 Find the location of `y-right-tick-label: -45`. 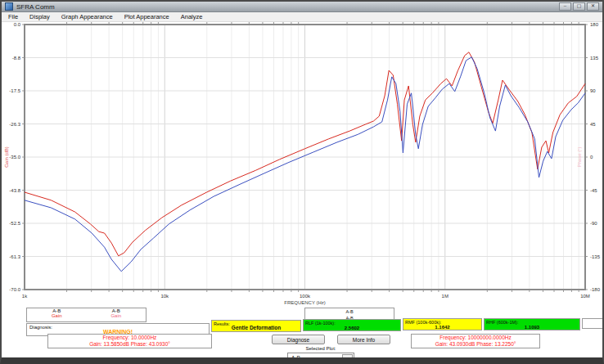

y-right-tick-label: -45 is located at coordinates (594, 191).